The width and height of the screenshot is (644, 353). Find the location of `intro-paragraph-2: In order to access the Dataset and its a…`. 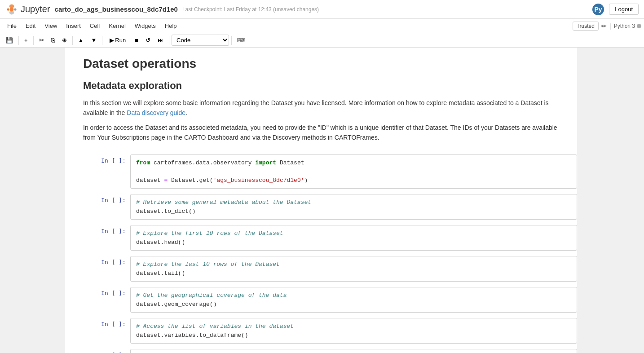

intro-paragraph-2: In order to access the Dataset and its a… is located at coordinates (321, 133).